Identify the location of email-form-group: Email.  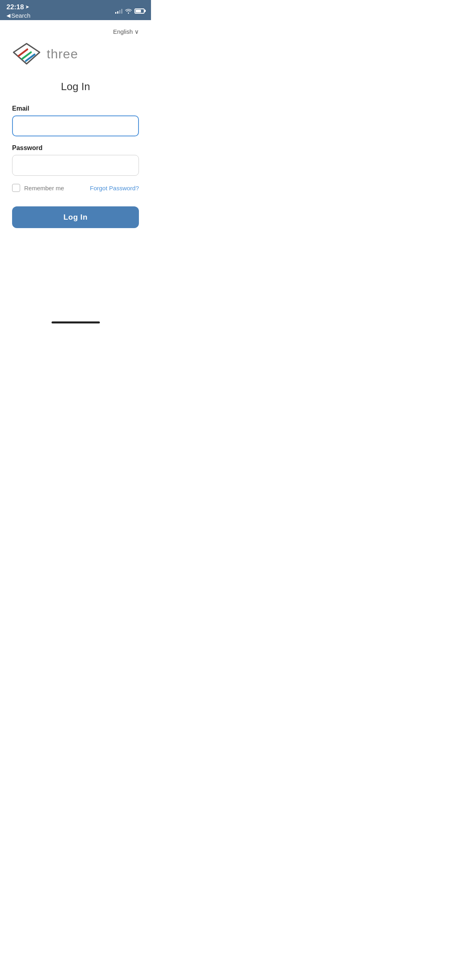
(76, 121).